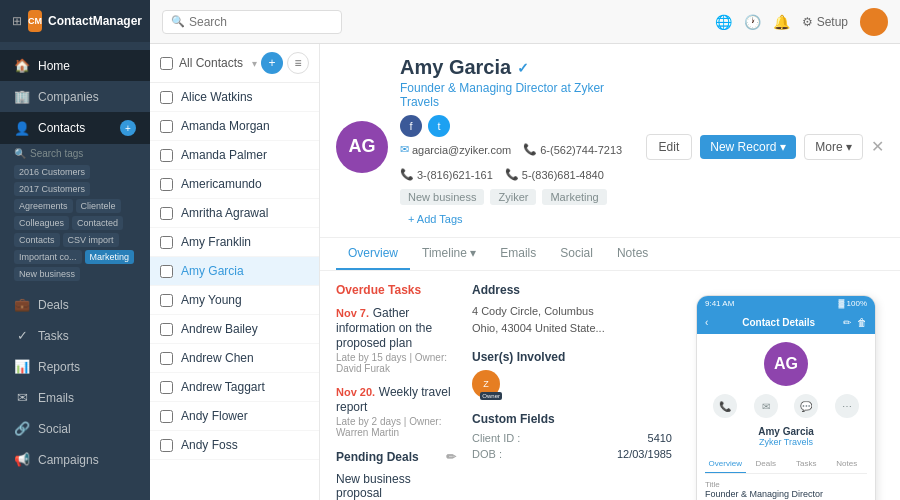 The image size is (900, 500). I want to click on add-tags-button: + Add Tags, so click(436, 219).